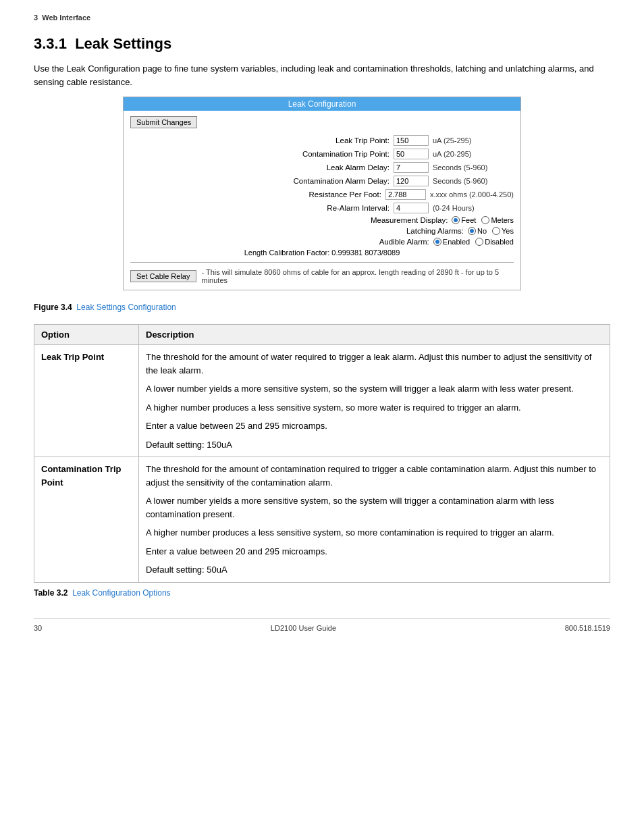 This screenshot has width=644, height=834. I want to click on breadcrumb-text: Web Interface, so click(66, 18).